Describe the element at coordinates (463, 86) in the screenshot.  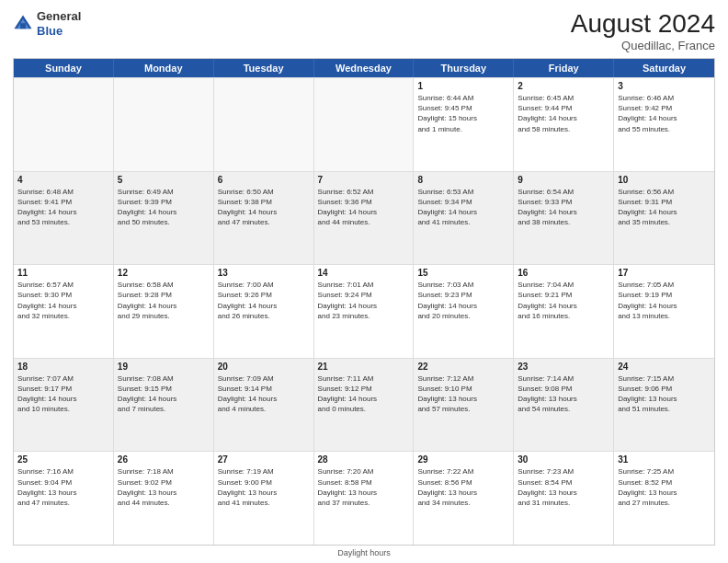
I see `day-number: 1` at that location.